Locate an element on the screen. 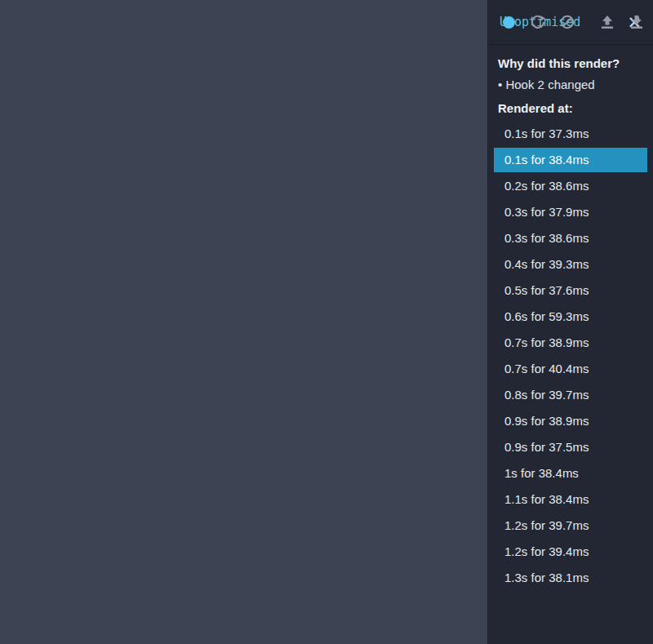 The width and height of the screenshot is (653, 644). reload-profile-button is located at coordinates (538, 22).